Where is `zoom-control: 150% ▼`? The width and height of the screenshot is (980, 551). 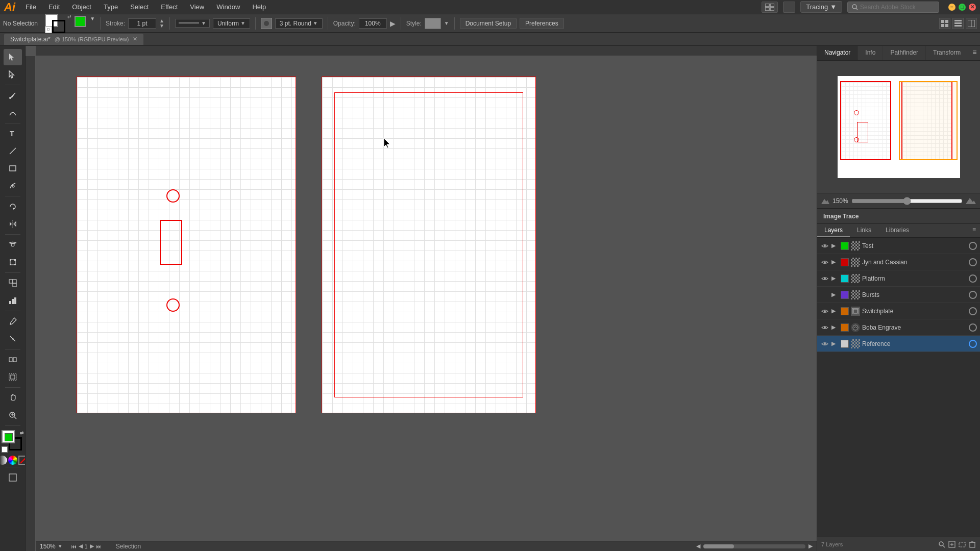
zoom-control: 150% ▼ is located at coordinates (51, 546).